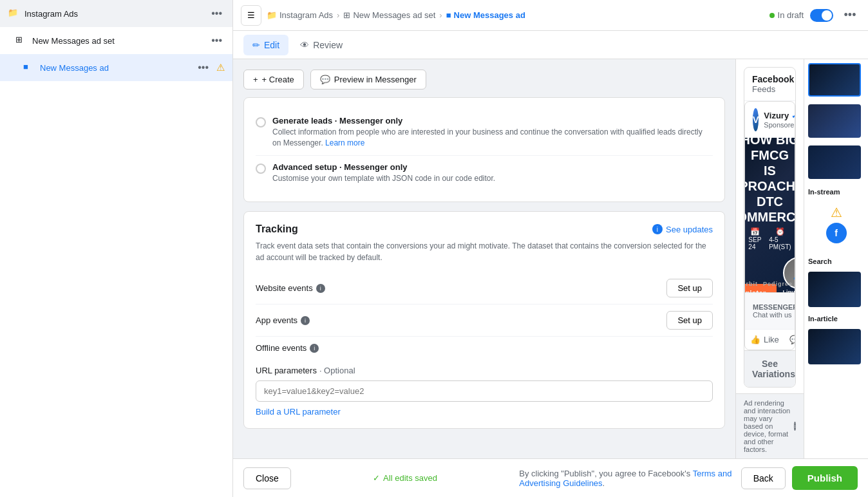 This screenshot has width=868, height=497. I want to click on search-section-label: Search, so click(836, 261).